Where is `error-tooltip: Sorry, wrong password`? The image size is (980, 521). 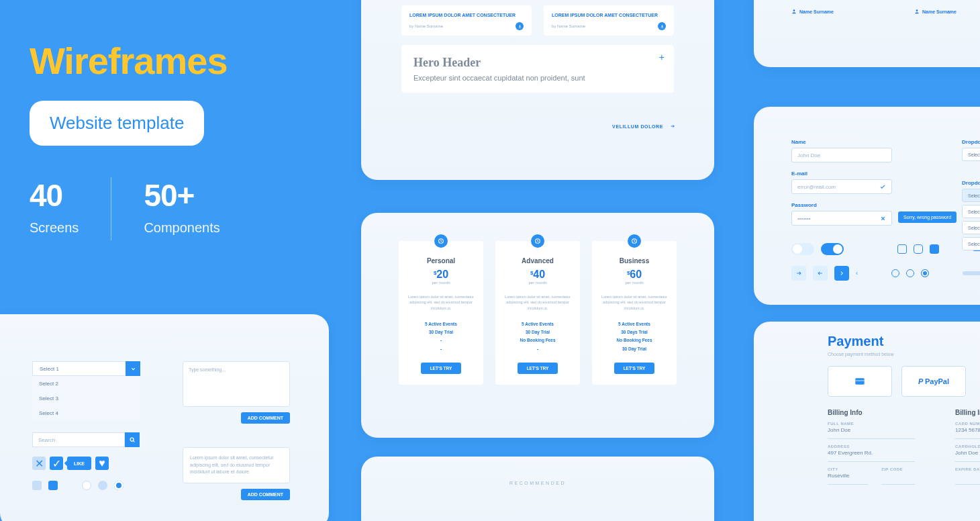
error-tooltip: Sorry, wrong password is located at coordinates (928, 218).